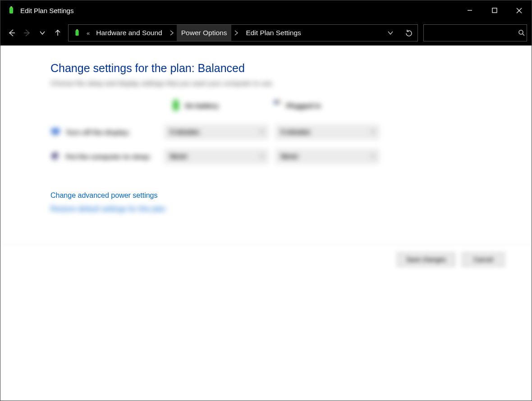 Image resolution: width=532 pixels, height=401 pixels. Describe the element at coordinates (327, 132) in the screenshot. I see `display-plugged-dropdown: 5 minutes` at that location.